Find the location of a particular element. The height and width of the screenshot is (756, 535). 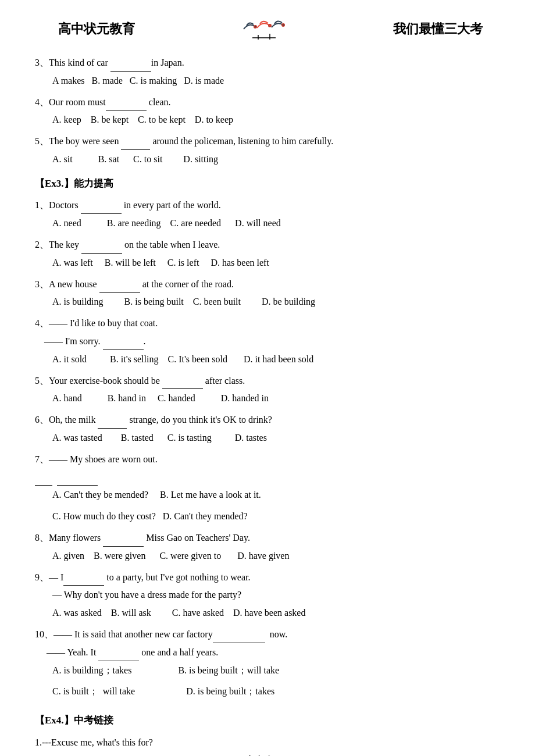

ex3-q2-options: A. was left B. will be left C. is left D… is located at coordinates (270, 263).